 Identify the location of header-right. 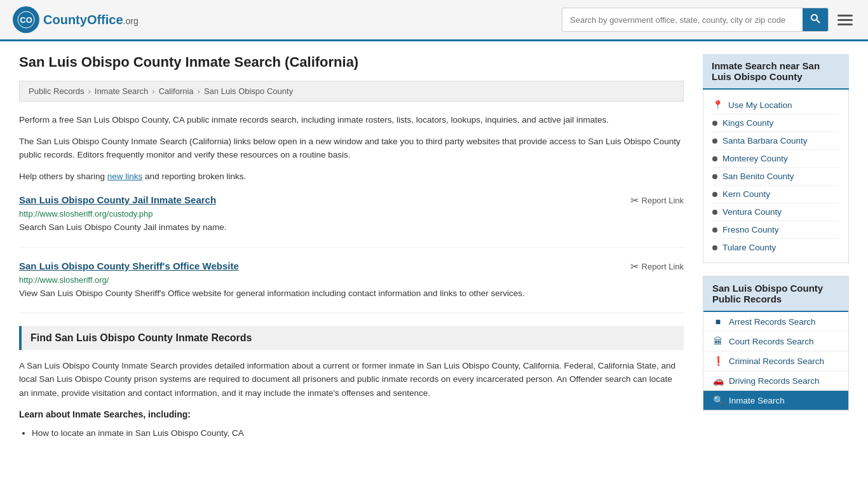
(709, 20).